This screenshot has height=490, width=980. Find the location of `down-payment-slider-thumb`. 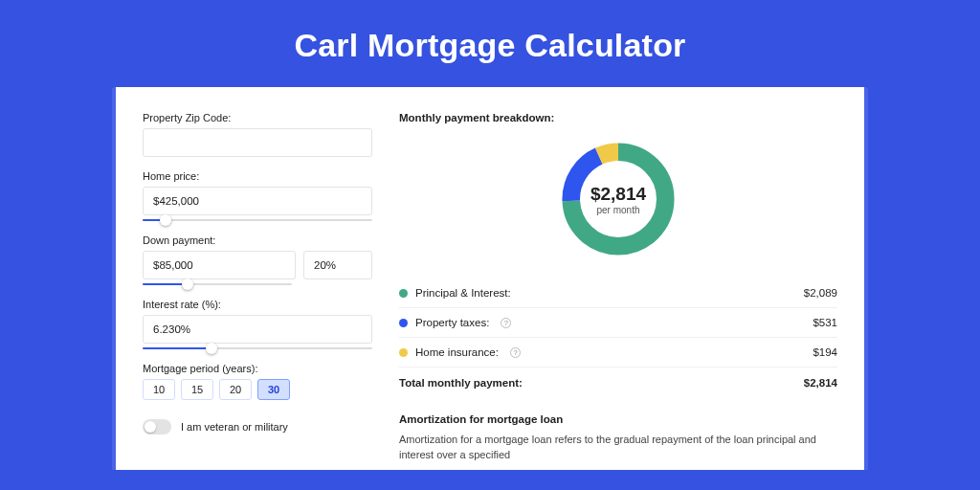

down-payment-slider-thumb is located at coordinates (188, 284).